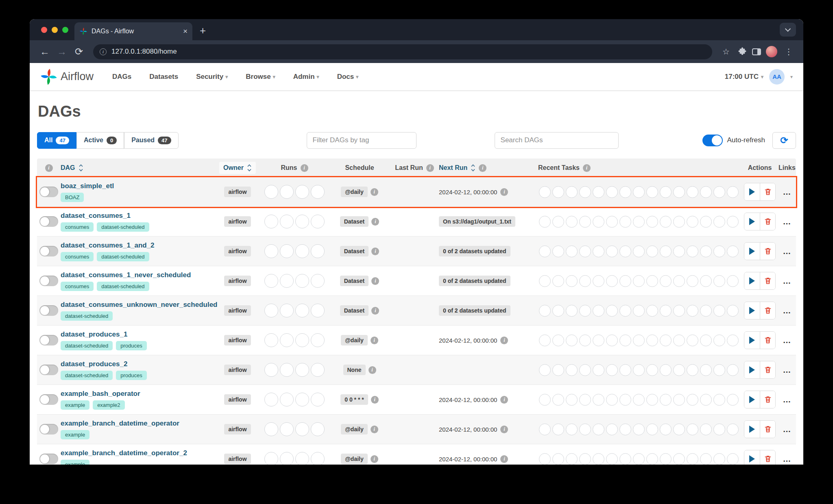  What do you see at coordinates (123, 257) in the screenshot?
I see `dag-tag: dataset-scheduled` at bounding box center [123, 257].